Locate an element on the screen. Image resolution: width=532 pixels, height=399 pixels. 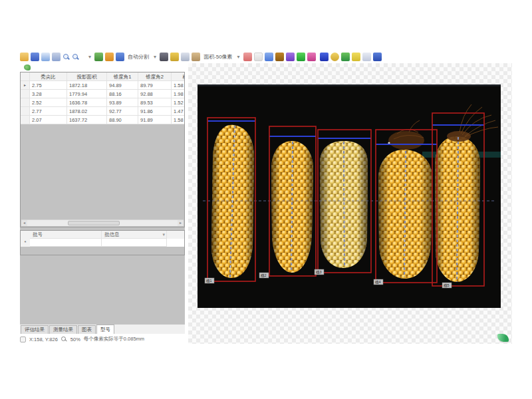
flag-icon is located at coordinates (109, 57).